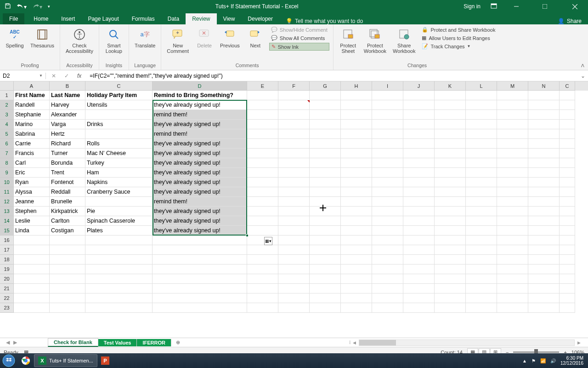  Describe the element at coordinates (7, 134) in the screenshot. I see `row-header-5: 5` at that location.